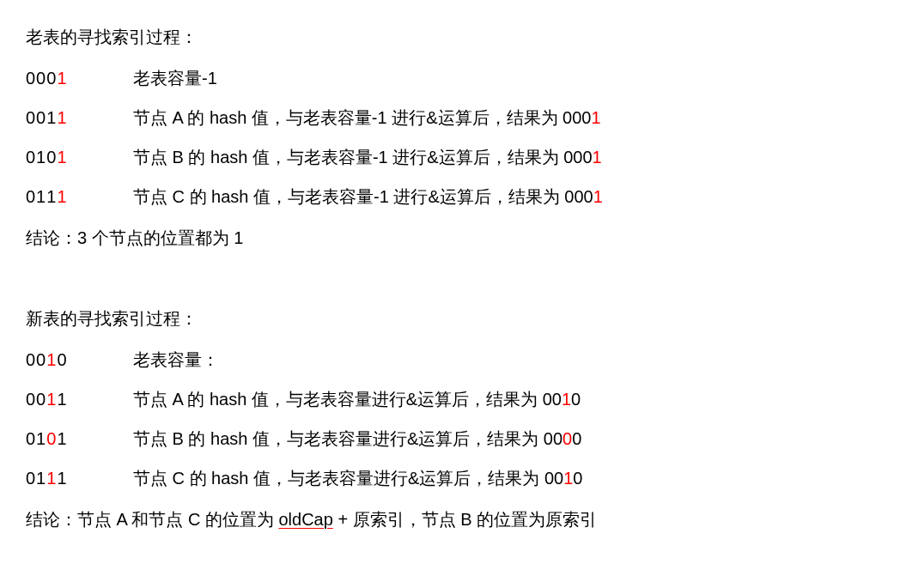 The height and width of the screenshot is (588, 906). Describe the element at coordinates (507, 197) in the screenshot. I see `description: 节点 C 的 hash 值，与老表容量-1 进行&运算后，结果为 0001` at that location.